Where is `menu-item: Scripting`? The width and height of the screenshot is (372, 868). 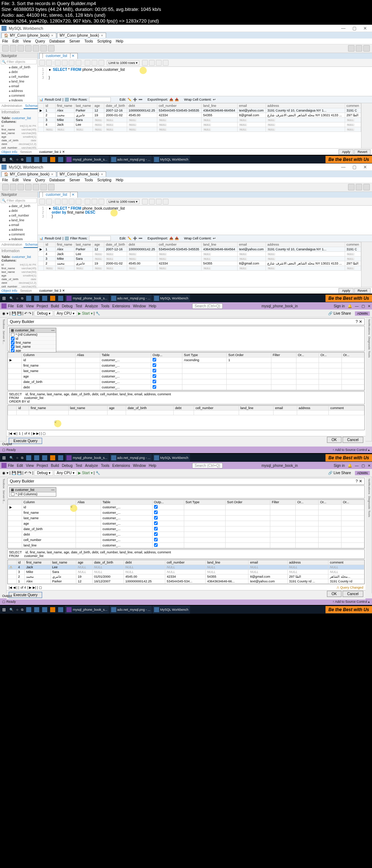
menu-item: Scripting is located at coordinates (105, 41).